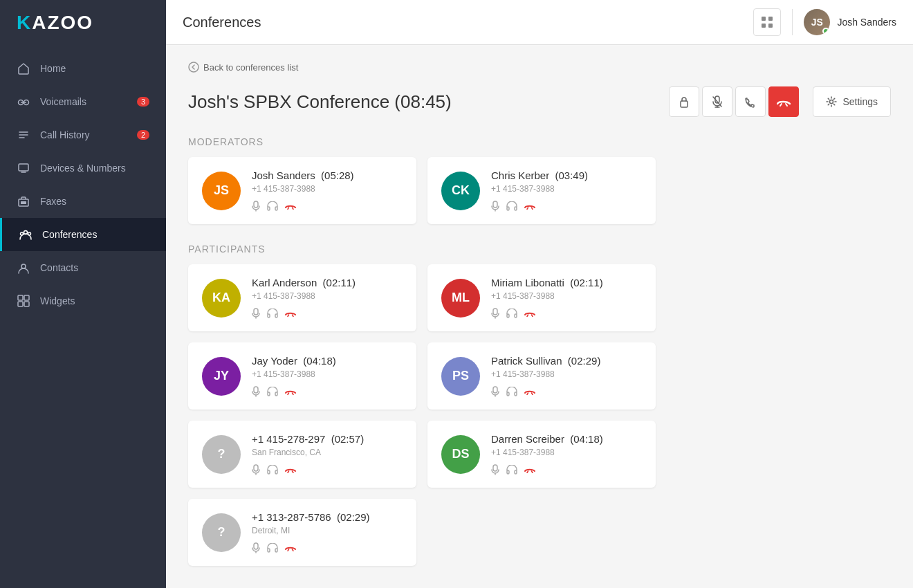 This screenshot has height=588, width=913. Describe the element at coordinates (83, 168) in the screenshot. I see `sidebar-item-devices-numbers: Devices & Numbers` at that location.